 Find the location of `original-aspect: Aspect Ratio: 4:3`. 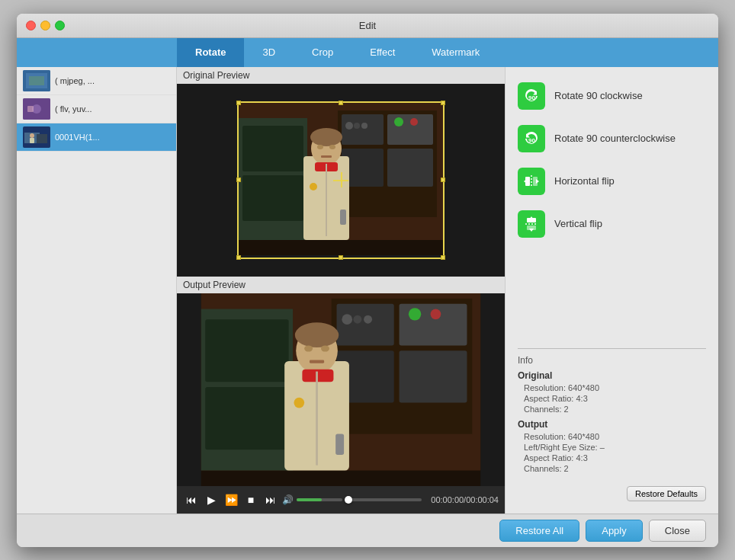

original-aspect: Aspect Ratio: 4:3 is located at coordinates (611, 398).